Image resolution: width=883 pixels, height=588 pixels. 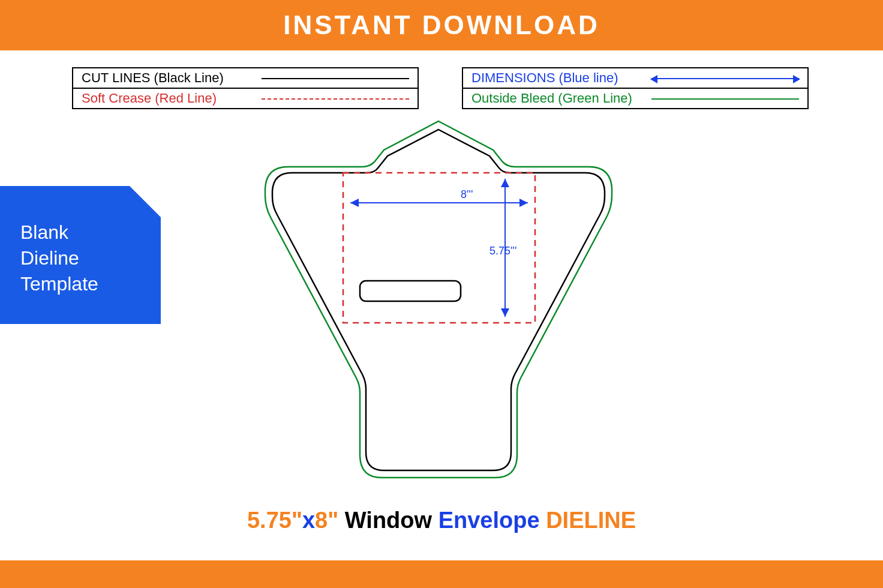 What do you see at coordinates (326, 520) in the screenshot?
I see `title-width: 8"` at bounding box center [326, 520].